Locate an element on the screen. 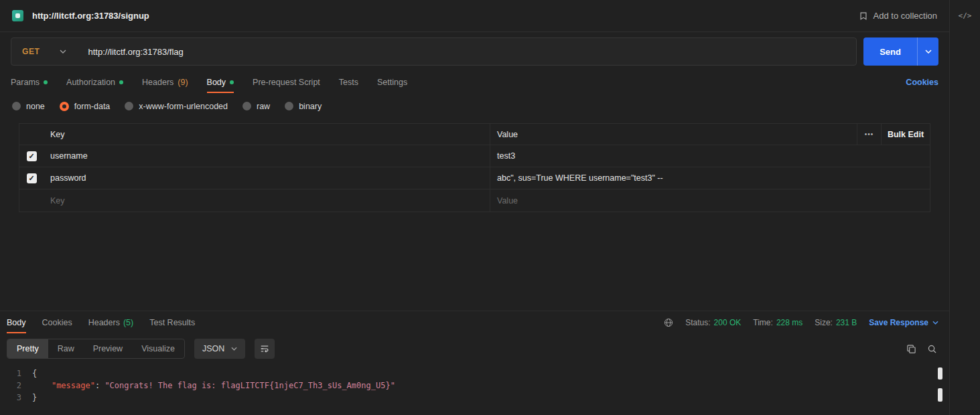 This screenshot has height=415, width=980. line-number: 1 is located at coordinates (16, 374).